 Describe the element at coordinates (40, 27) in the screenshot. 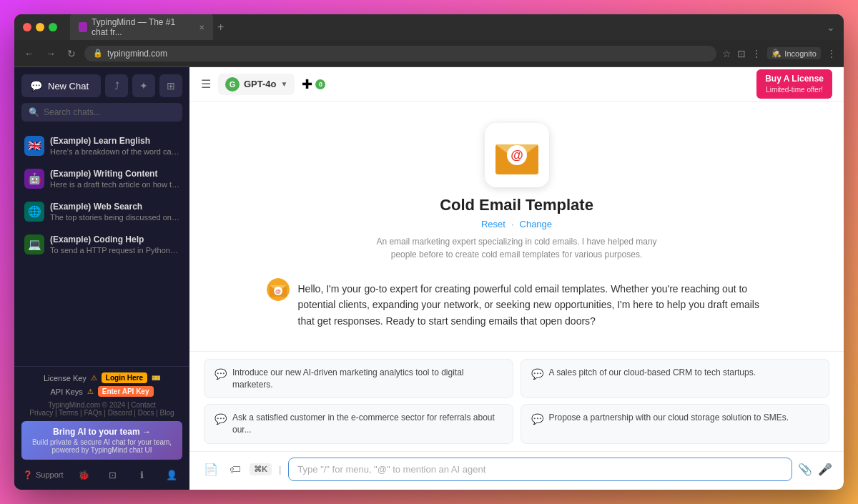

I see `minimize-traffic-light` at that location.